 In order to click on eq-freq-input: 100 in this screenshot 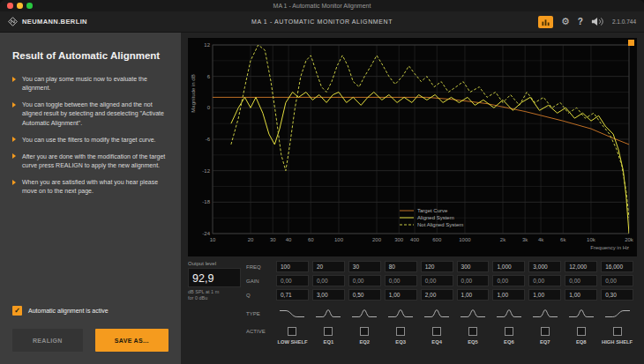, I will do `click(293, 266)`.